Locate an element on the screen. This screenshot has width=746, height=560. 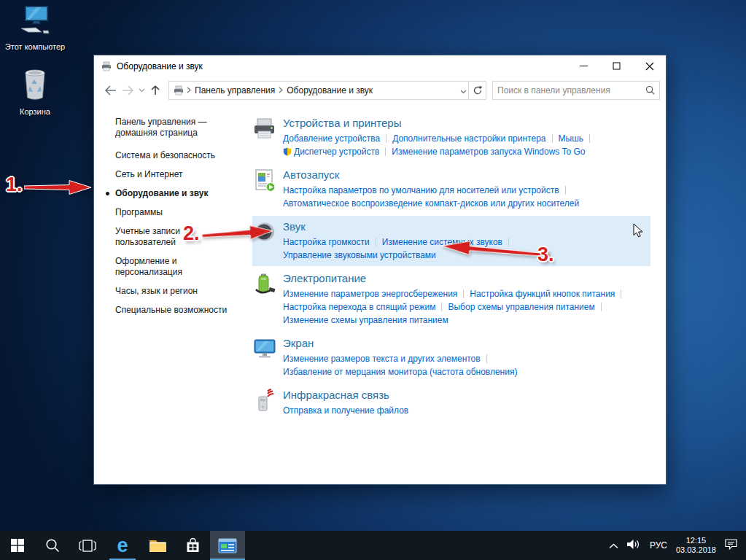
taskbar-start-button is located at coordinates (18, 545).